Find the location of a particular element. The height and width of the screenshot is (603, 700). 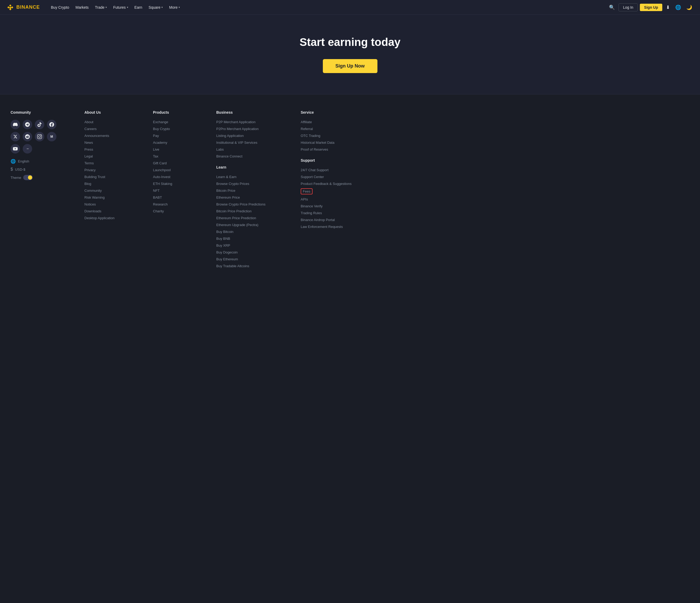

twitter-x-icon is located at coordinates (15, 136).